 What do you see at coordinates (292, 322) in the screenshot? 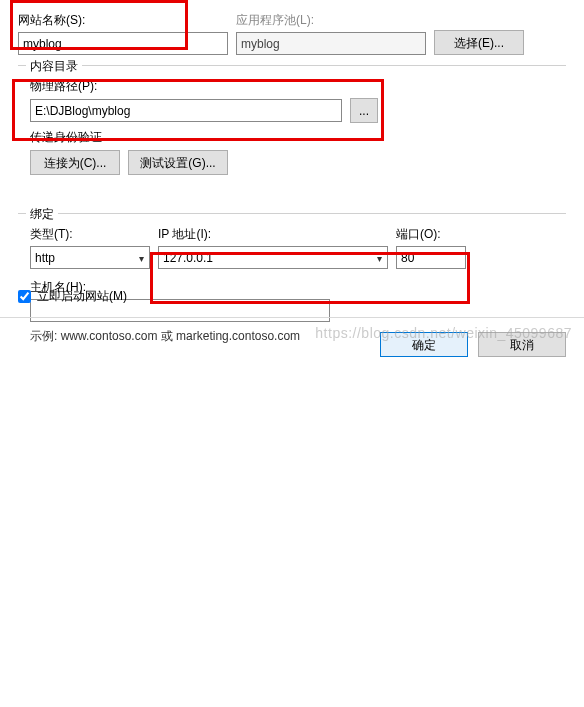
I see `dialog-footer: 立即启动网站(M) 确定 取消` at bounding box center [292, 322].